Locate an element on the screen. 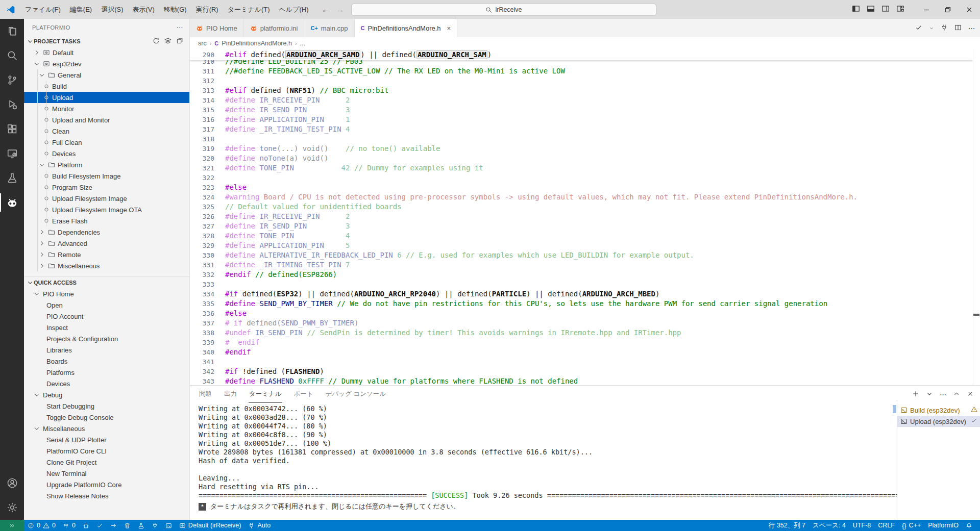  breadcrumb-file: PinDefinitionsAndMore.h is located at coordinates (257, 43).